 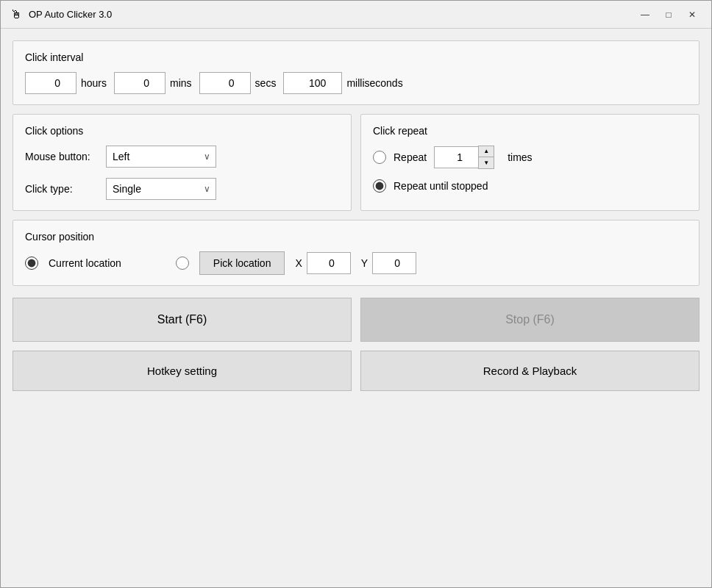 I want to click on start-stop-buttons: Start (F6) Stop (F6), so click(x=356, y=320).